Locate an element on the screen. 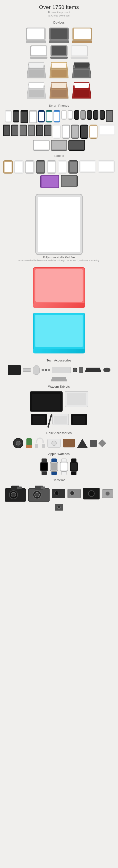 This screenshot has width=118, height=868. keyboard-accessory is located at coordinates (62, 370).